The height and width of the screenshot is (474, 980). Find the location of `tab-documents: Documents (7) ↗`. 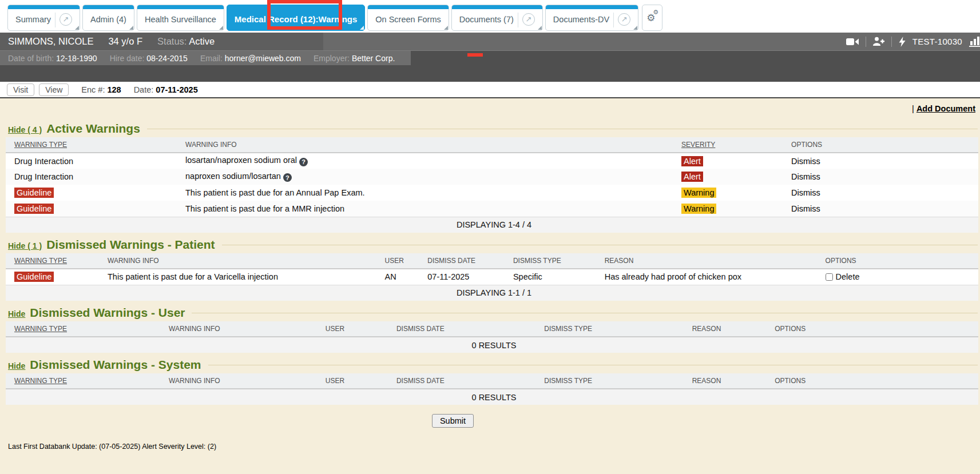

tab-documents: Documents (7) ↗ is located at coordinates (497, 18).